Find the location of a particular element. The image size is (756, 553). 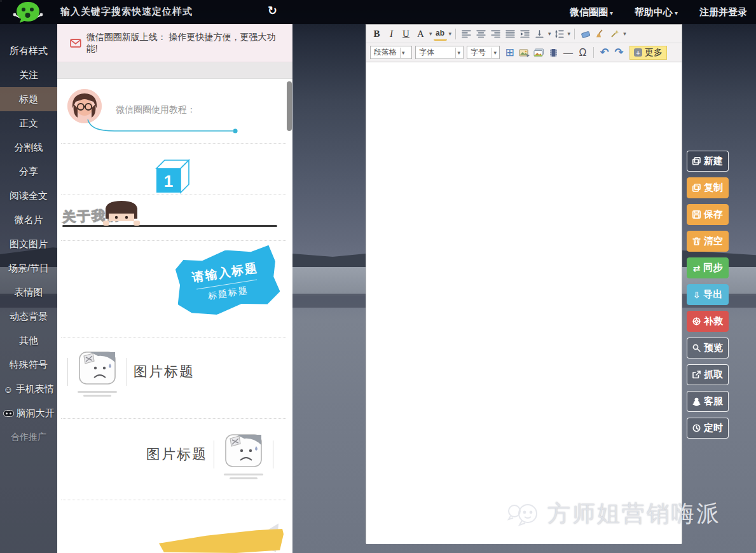

sidebar-item-follow: 关注 is located at coordinates (29, 75).